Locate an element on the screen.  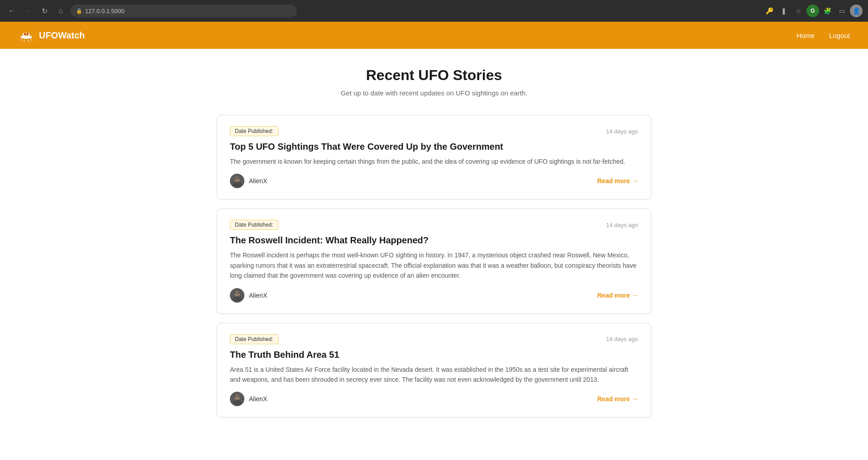
story-title: Top 5 UFO Sightings That Were Covered Up… is located at coordinates (434, 147).